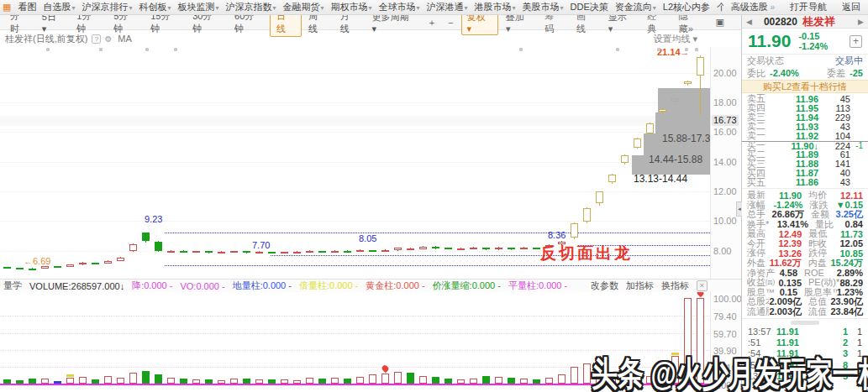 This screenshot has height=392, width=868. Describe the element at coordinates (676, 285) in the screenshot. I see `switch-indicator-button: 换指标` at that location.